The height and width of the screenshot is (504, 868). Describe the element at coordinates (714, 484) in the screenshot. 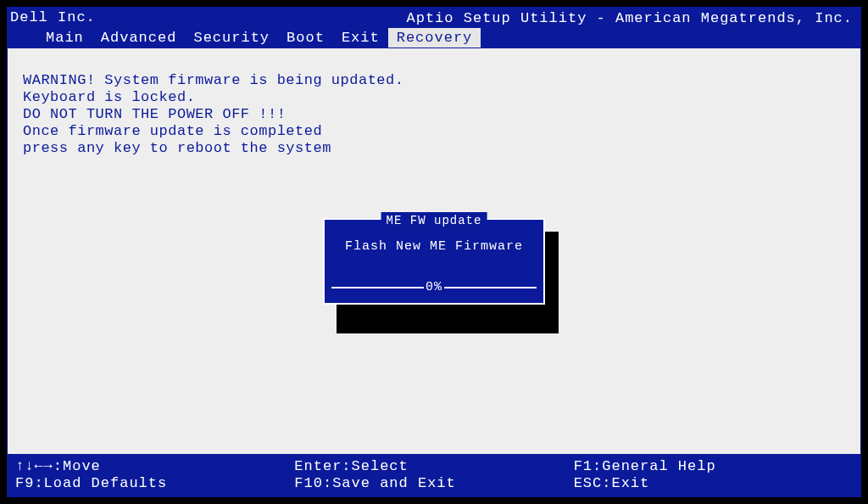

I see `hint-esc-exit: ESC:Exit` at that location.